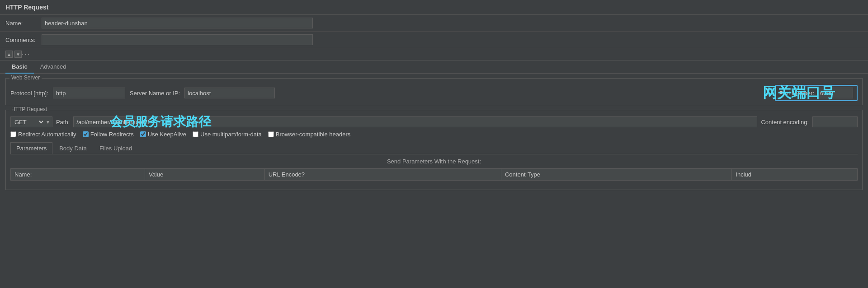 This screenshot has width=868, height=288. Describe the element at coordinates (434, 40) in the screenshot. I see `comments-row: Comments:` at that location.